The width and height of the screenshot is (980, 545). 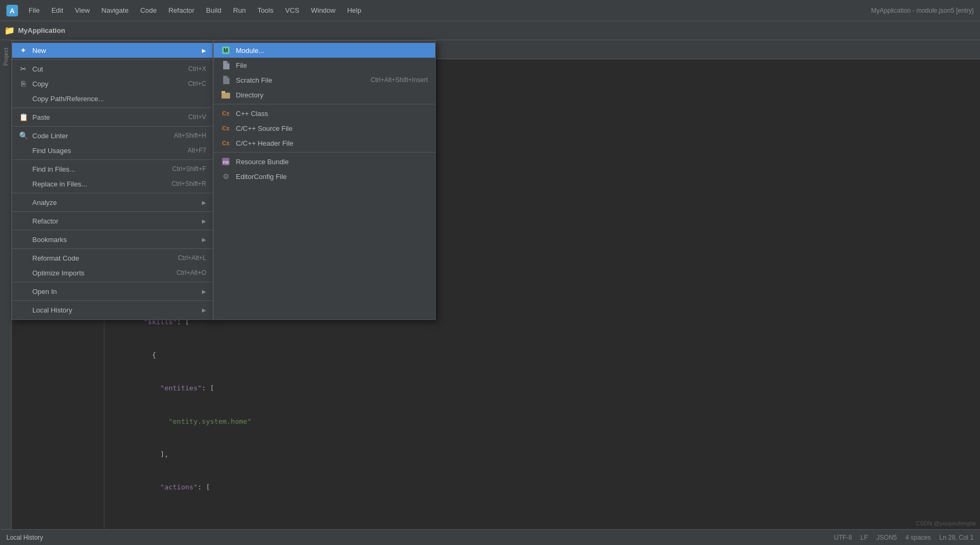 What do you see at coordinates (324, 162) in the screenshot?
I see `submenu-resource: RB Resource Bundle` at bounding box center [324, 162].